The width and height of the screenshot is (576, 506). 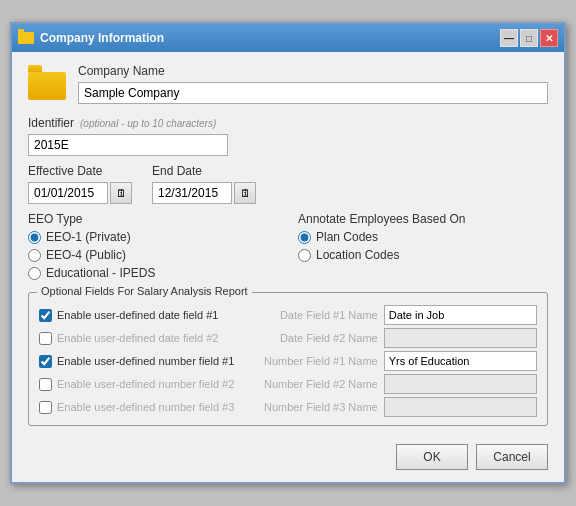 What do you see at coordinates (288, 136) in the screenshot?
I see `identifier-row: Identifier (optional - up to 10 characte…` at bounding box center [288, 136].